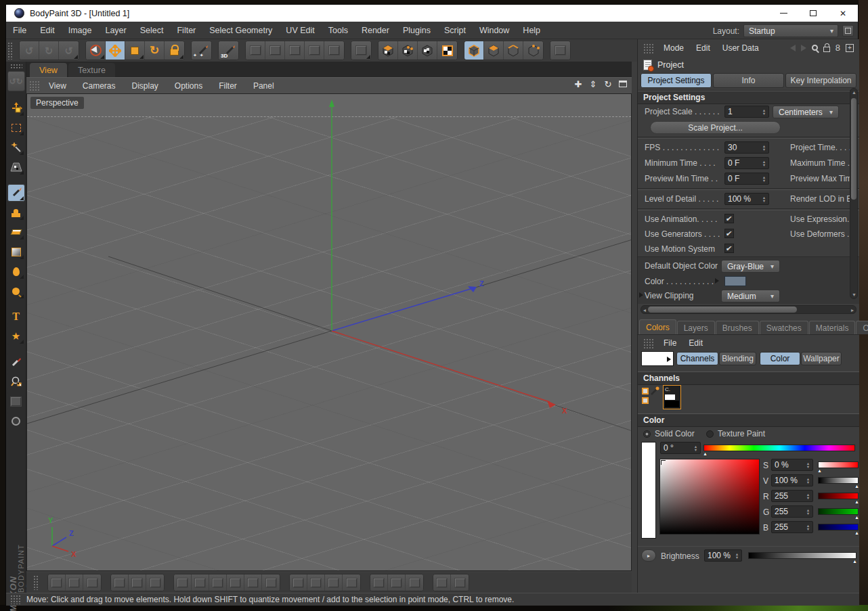  I want to click on search-icon, so click(815, 47).